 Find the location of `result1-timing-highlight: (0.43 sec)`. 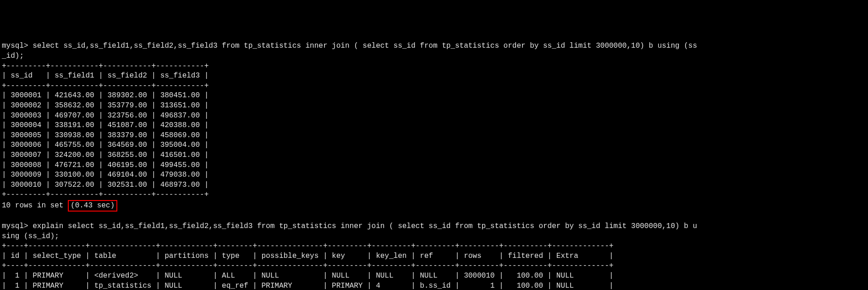

result1-timing-highlight: (0.43 sec) is located at coordinates (93, 206).